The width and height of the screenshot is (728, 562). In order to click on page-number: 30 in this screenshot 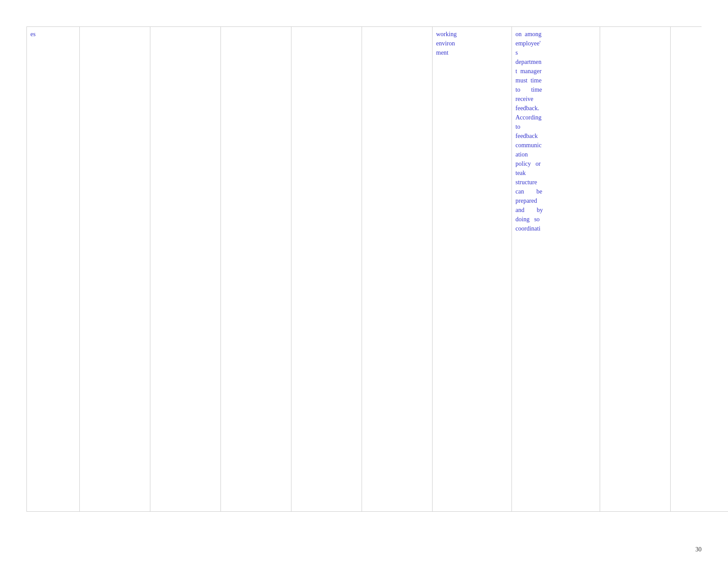, I will do `click(698, 550)`.